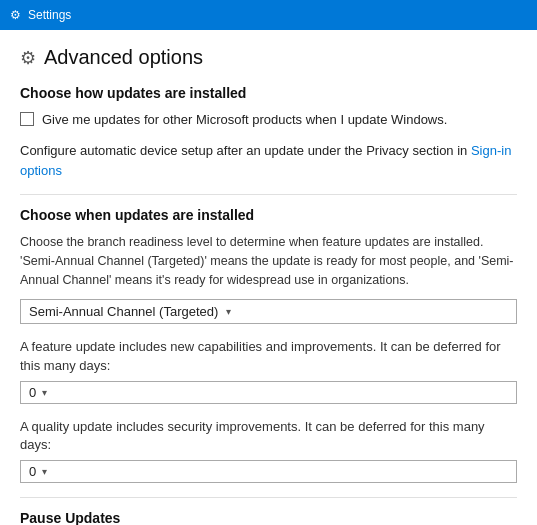  What do you see at coordinates (268, 58) in the screenshot?
I see `page-title-row: ⚙ Advanced options` at bounding box center [268, 58].